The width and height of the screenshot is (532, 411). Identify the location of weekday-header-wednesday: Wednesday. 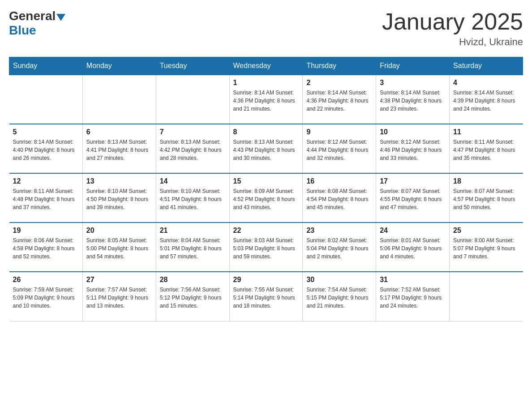
(266, 66).